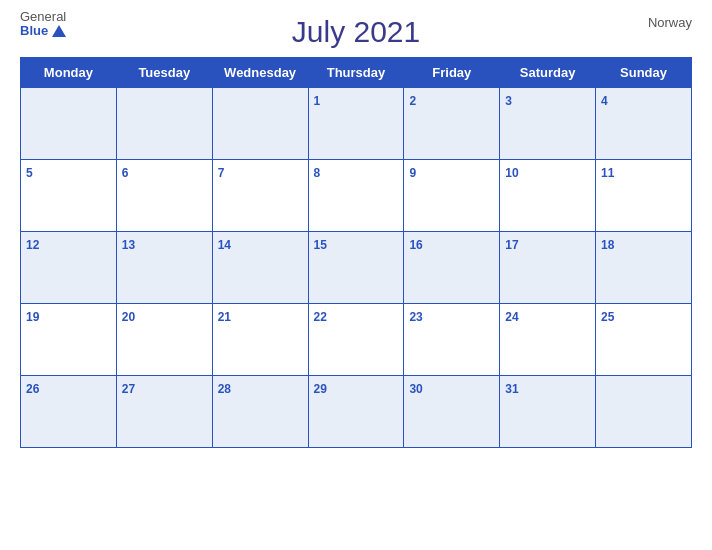 Image resolution: width=712 pixels, height=550 pixels. I want to click on day-number: 13, so click(128, 245).